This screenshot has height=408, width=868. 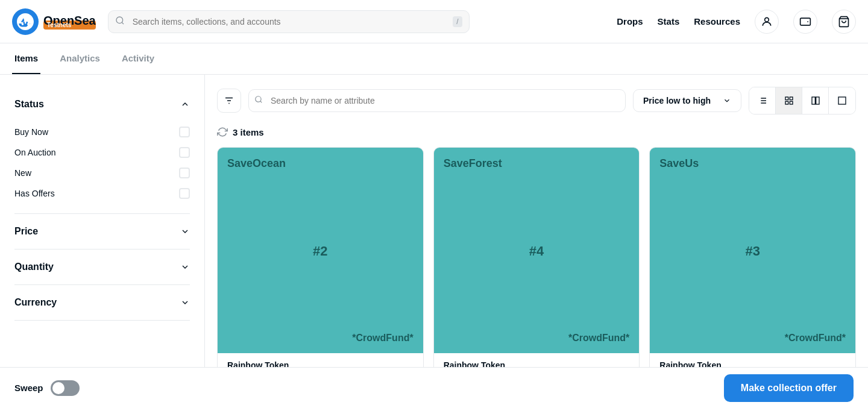 What do you see at coordinates (805, 22) in the screenshot?
I see `wallet-icon-button` at bounding box center [805, 22].